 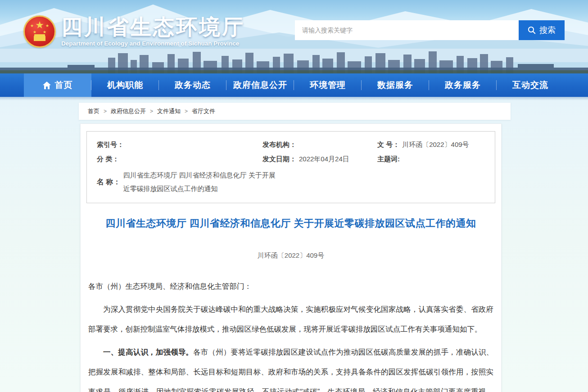 I want to click on meta-name: 名 称： 四川省生态环境厅 四川省经济和信息化厅 关于开展近零碳排放园区试点工作…, so click(x=296, y=182).